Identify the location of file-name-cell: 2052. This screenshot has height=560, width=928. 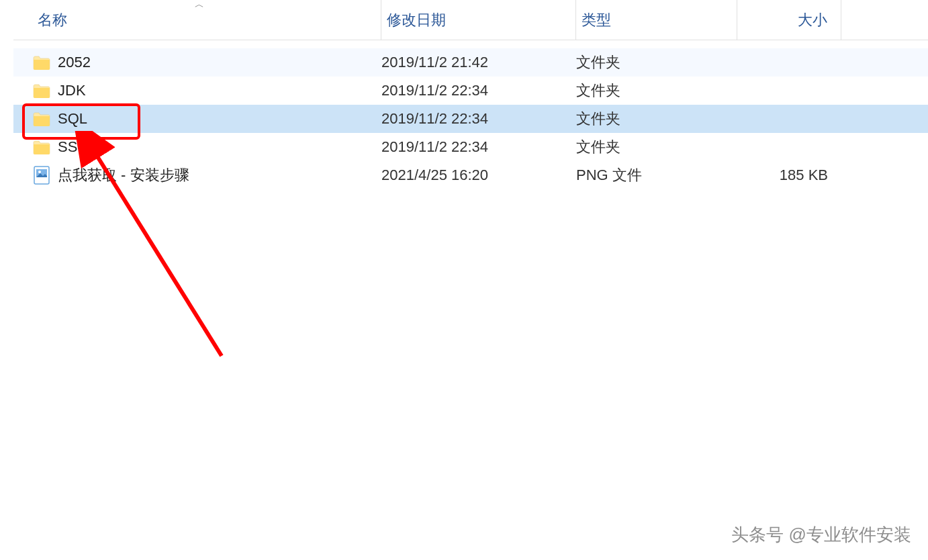
(207, 62).